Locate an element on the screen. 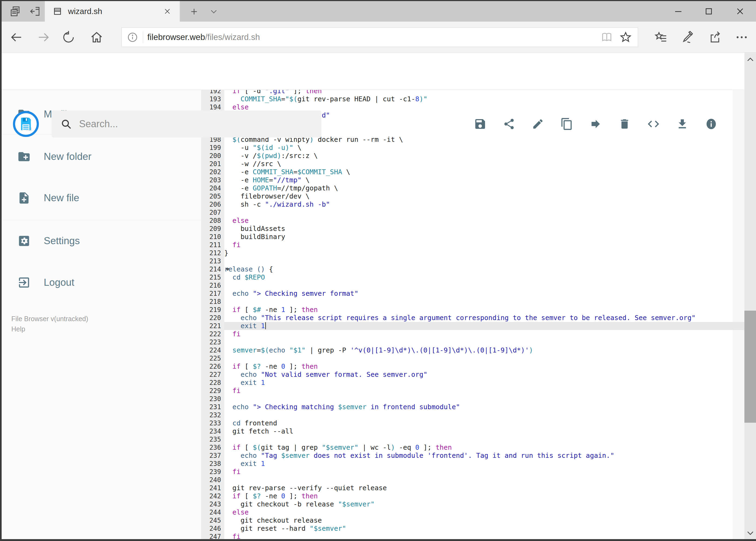 The width and height of the screenshot is (756, 541). code-line: 194 else is located at coordinates (473, 107).